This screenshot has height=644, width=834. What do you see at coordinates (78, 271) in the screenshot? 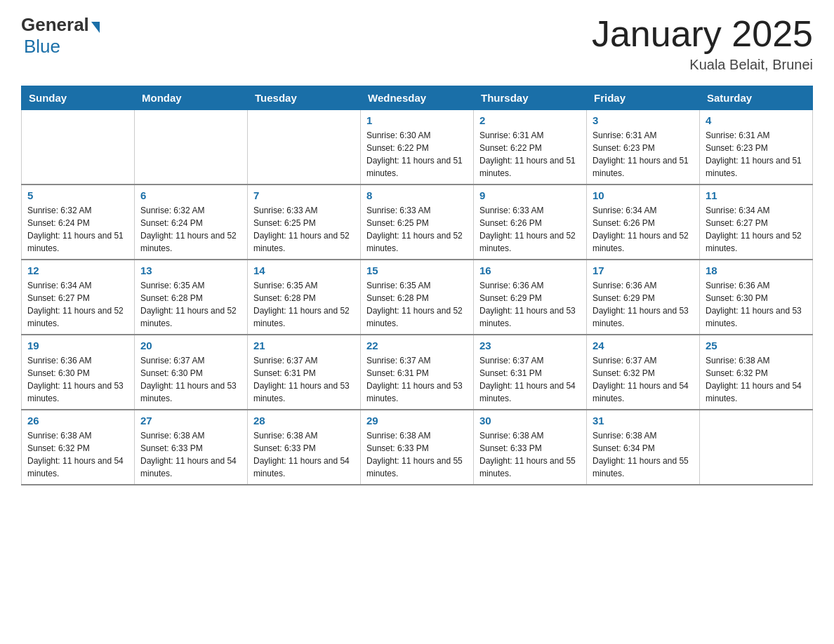
I see `day-number: 12` at bounding box center [78, 271].